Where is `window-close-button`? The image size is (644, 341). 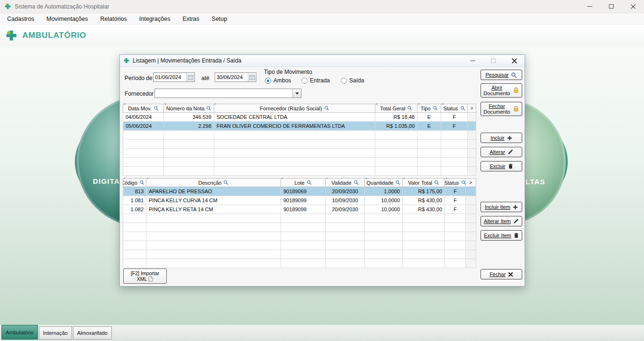 window-close-button is located at coordinates (633, 7).